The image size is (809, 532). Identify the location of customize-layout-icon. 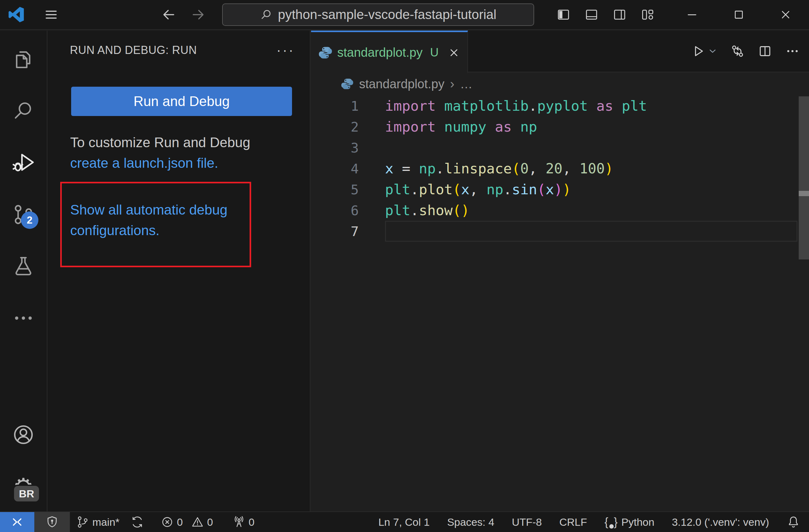
(648, 15).